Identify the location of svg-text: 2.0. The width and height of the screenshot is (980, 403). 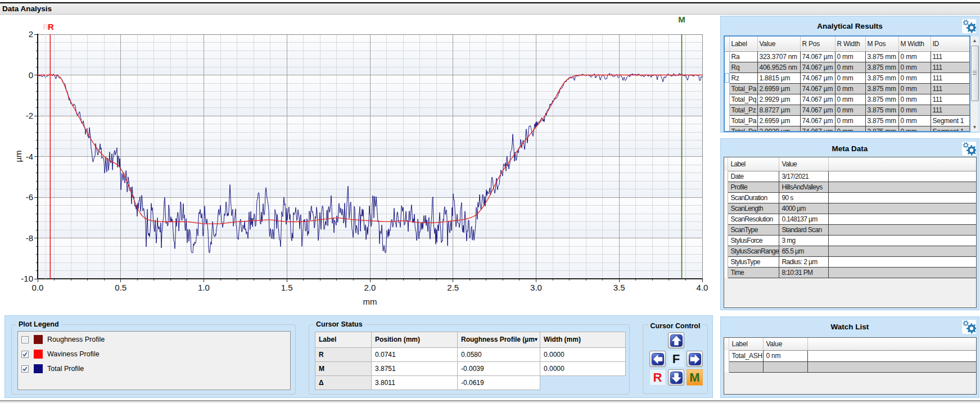
(370, 288).